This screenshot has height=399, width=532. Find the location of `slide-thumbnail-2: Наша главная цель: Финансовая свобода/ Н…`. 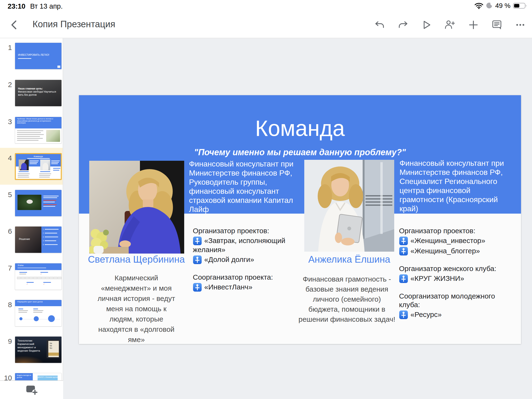

slide-thumbnail-2: Наша главная цель: Финансовая свобода/ Н… is located at coordinates (38, 93).